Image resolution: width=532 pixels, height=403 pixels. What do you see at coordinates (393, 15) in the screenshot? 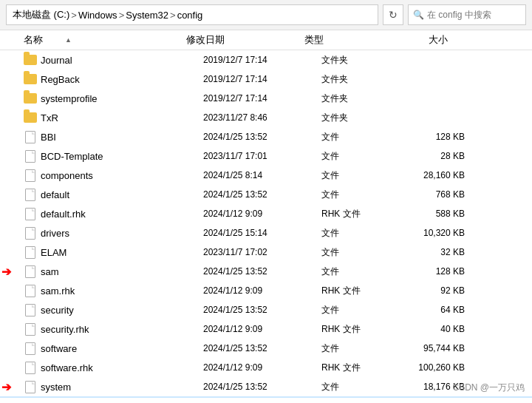
I see `refresh-button: ↻` at bounding box center [393, 15].